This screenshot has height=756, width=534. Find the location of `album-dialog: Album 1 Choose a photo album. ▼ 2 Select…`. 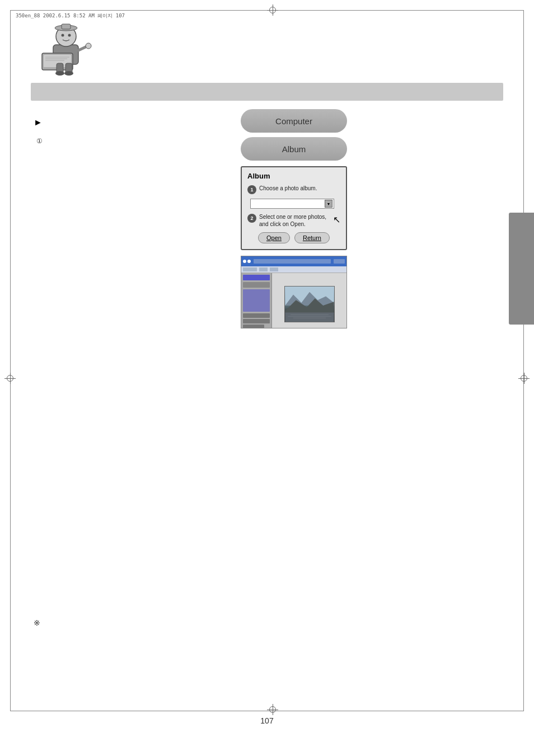

album-dialog: Album 1 Choose a photo album. ▼ 2 Select… is located at coordinates (294, 208).